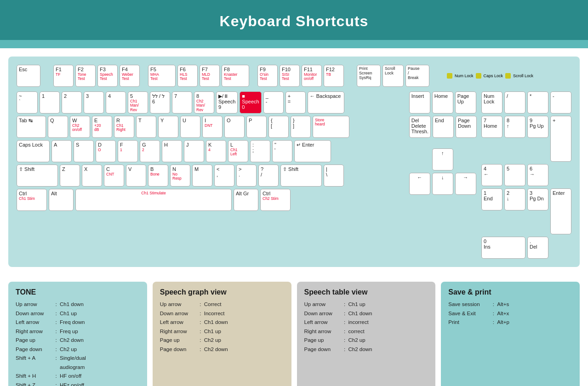 Image resolution: width=588 pixels, height=386 pixels. I want to click on key-page-down: PageDown, so click(466, 127).